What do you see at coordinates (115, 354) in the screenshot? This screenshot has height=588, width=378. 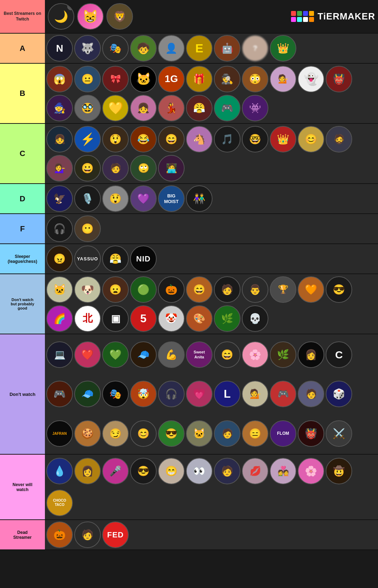 I see `avatar-dw3: 💚` at bounding box center [115, 354].